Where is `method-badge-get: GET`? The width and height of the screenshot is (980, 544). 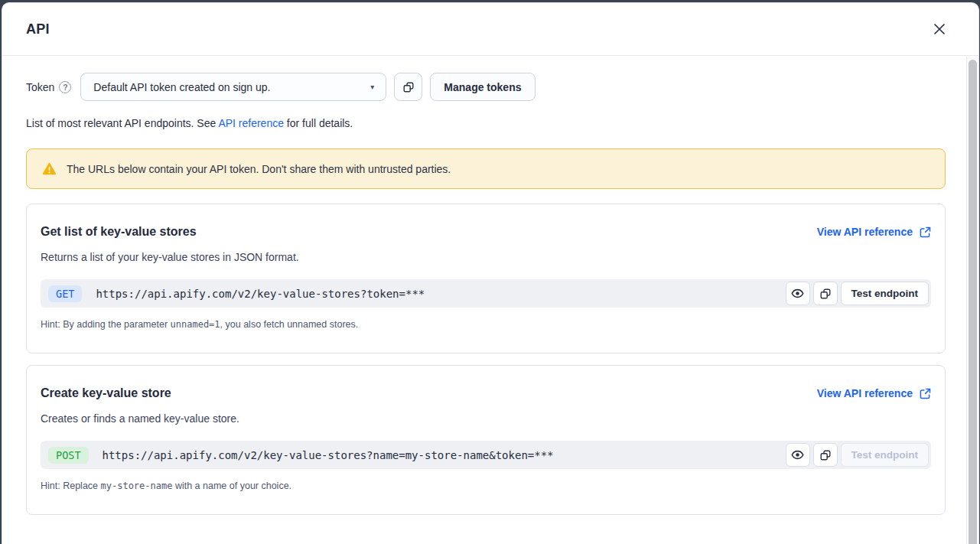
method-badge-get: GET is located at coordinates (65, 294).